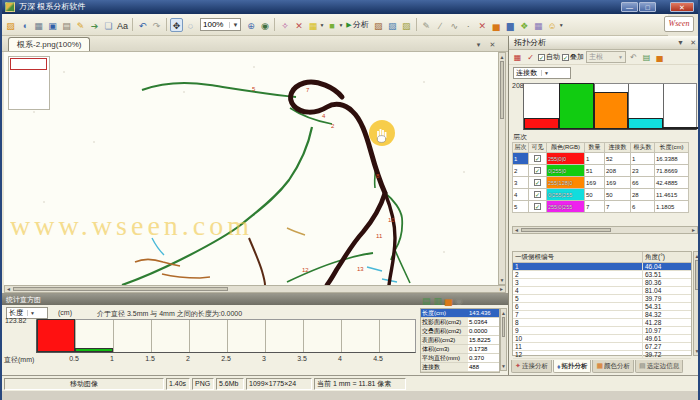 This screenshot has width=700, height=400. What do you see at coordinates (643, 148) in the screenshot?
I see `layer-col-header: 根头数` at bounding box center [643, 148].